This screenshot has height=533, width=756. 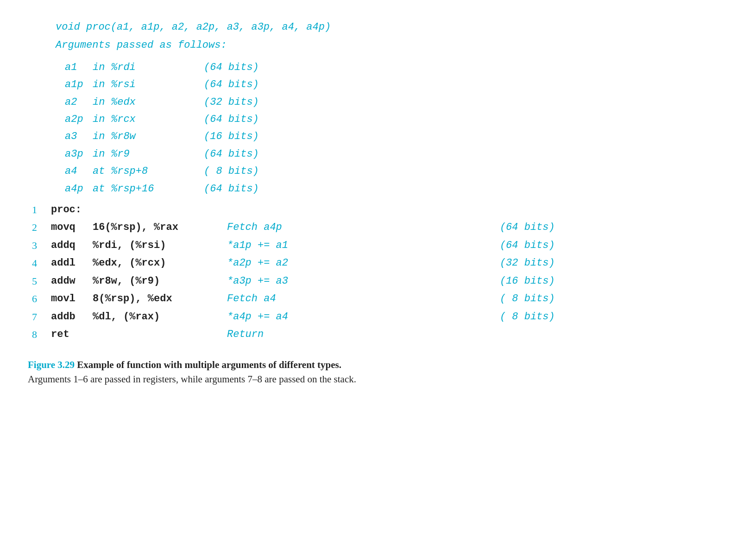 What do you see at coordinates (232, 102) in the screenshot?
I see `arg-bits: (32 bits)` at bounding box center [232, 102].